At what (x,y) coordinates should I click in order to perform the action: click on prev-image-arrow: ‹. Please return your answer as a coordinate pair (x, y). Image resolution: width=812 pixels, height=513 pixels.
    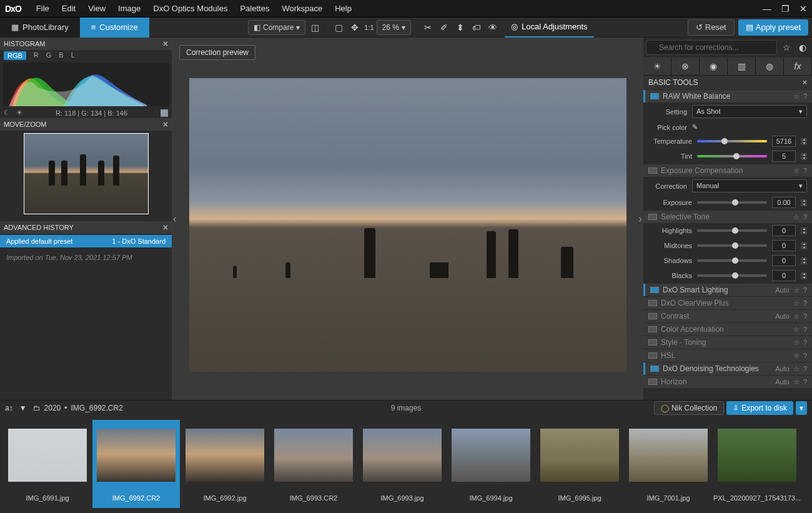
    Looking at the image, I should click on (175, 219).